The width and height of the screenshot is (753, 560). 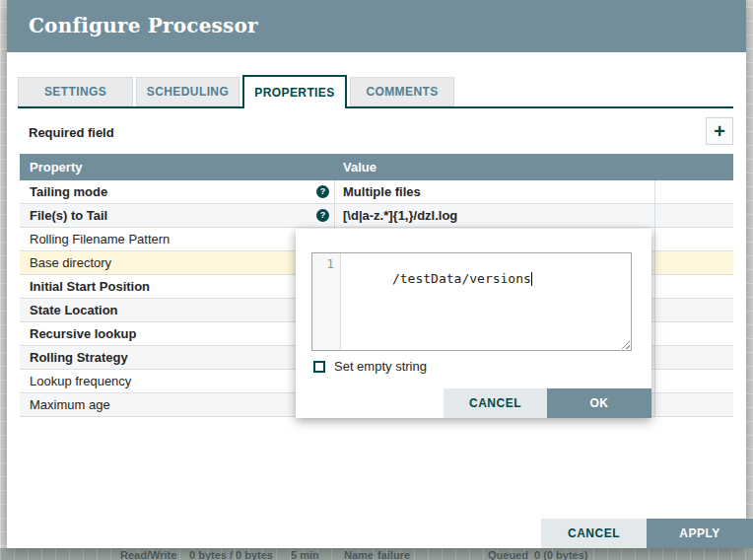 I want to click on dialog-apply-button: APPLY, so click(x=700, y=533).